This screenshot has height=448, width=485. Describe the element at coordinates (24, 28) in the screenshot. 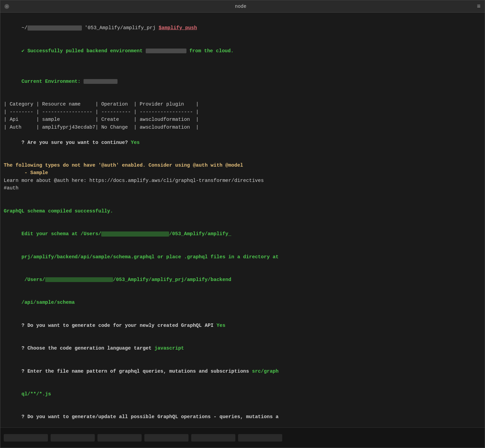

I see `prompt-path: ~/` at that location.